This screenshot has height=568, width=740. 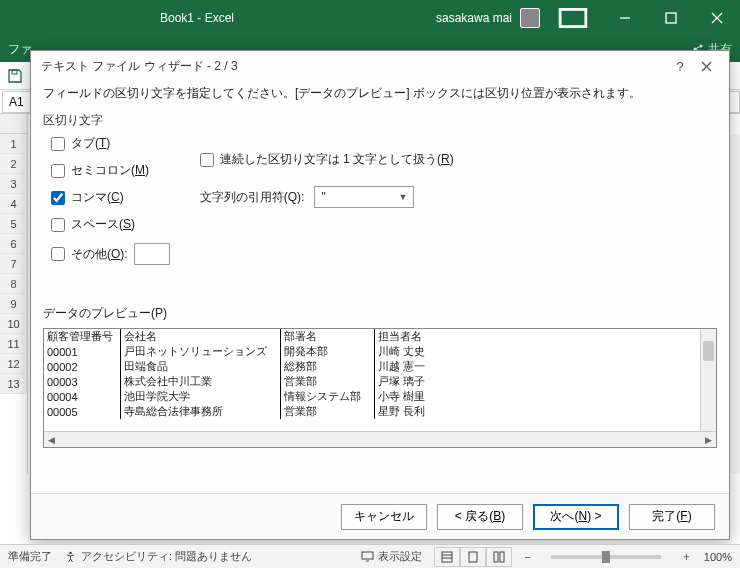 I want to click on window-titlebar: Book1 - Excel sasakawa mai, so click(x=370, y=18).